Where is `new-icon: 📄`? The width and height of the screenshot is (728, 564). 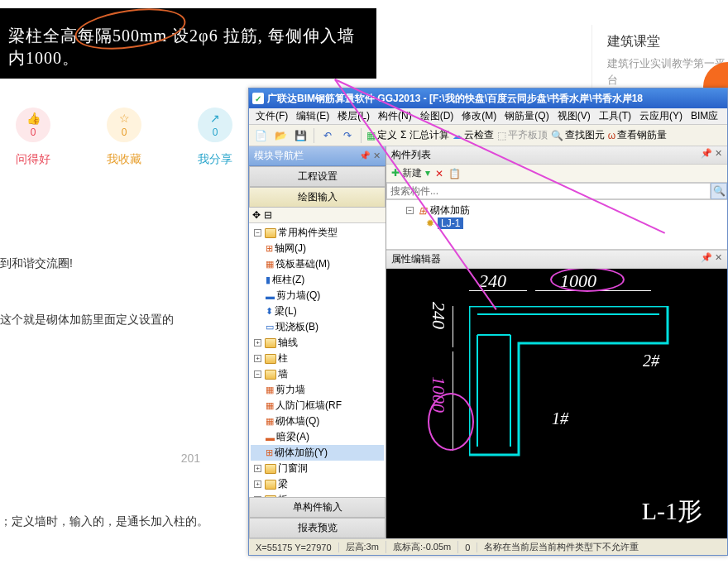
new-icon: 📄 is located at coordinates (261, 136).